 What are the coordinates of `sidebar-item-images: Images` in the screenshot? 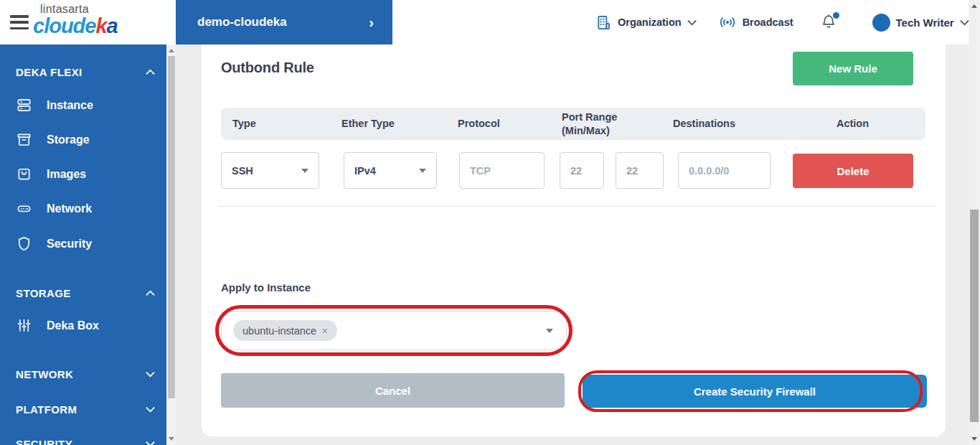 It's located at (85, 174).